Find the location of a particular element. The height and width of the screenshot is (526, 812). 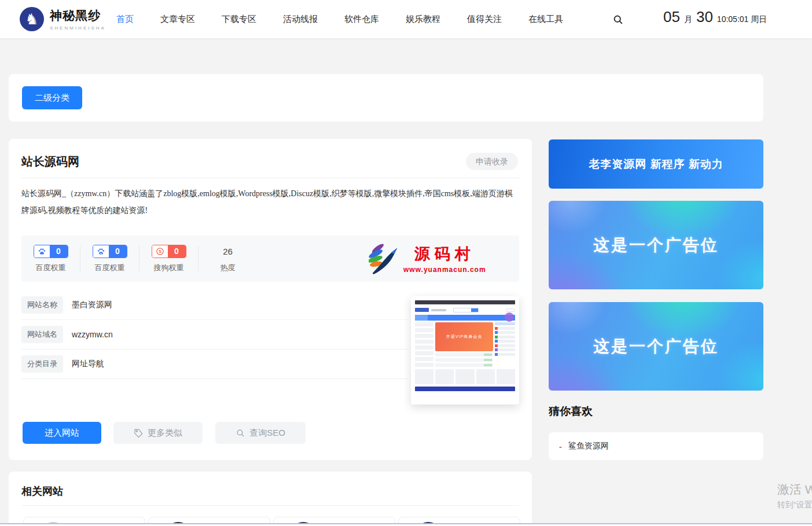

thumb-topbar is located at coordinates (465, 302).